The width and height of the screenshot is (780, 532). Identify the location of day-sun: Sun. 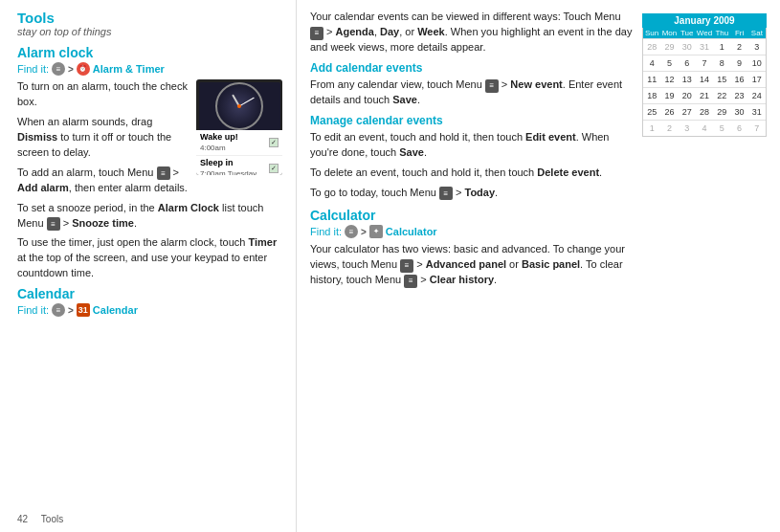
(652, 33).